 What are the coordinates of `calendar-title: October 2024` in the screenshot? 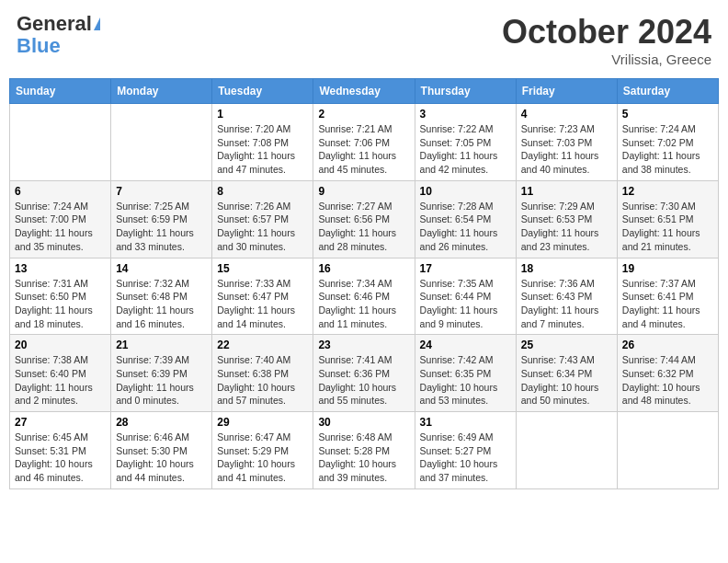 It's located at (607, 32).